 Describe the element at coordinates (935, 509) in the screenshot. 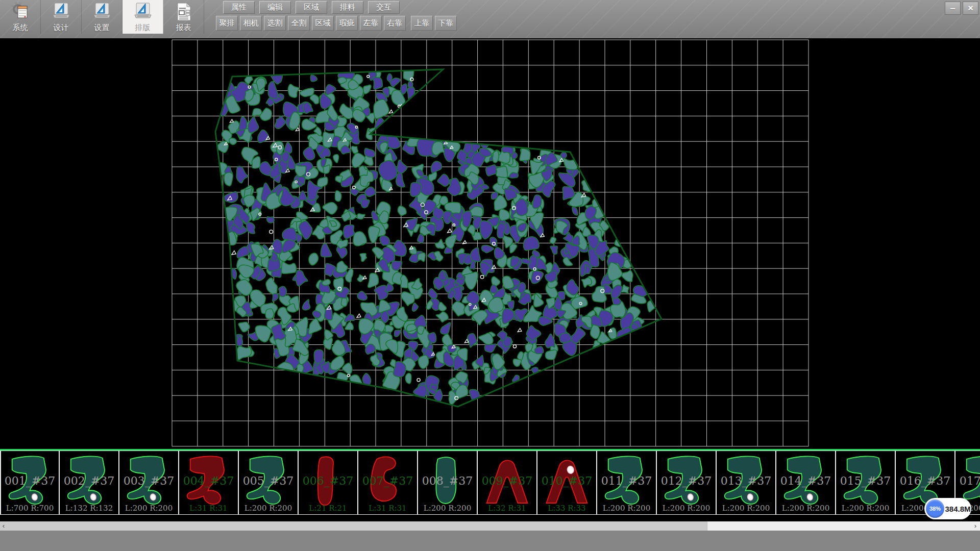

I see `percent-indicator: 38%` at that location.